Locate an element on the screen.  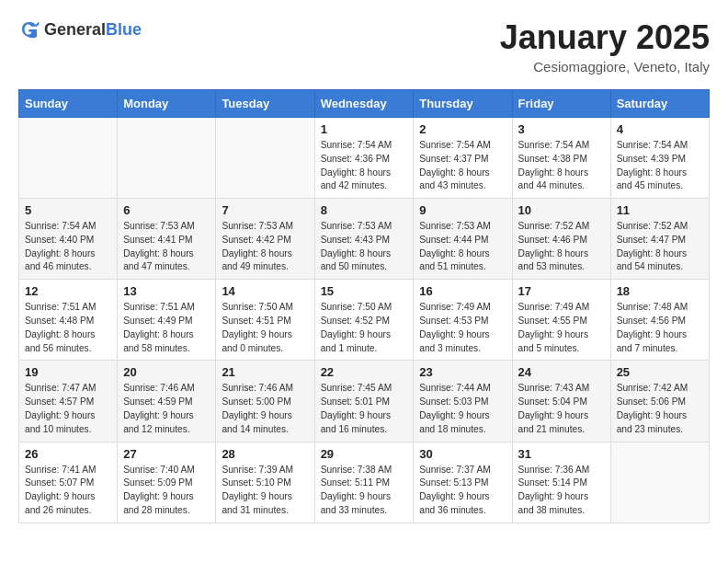
title-area: January 2025 Cesiomaggiore, Veneto, Ital… is located at coordinates (605, 46).